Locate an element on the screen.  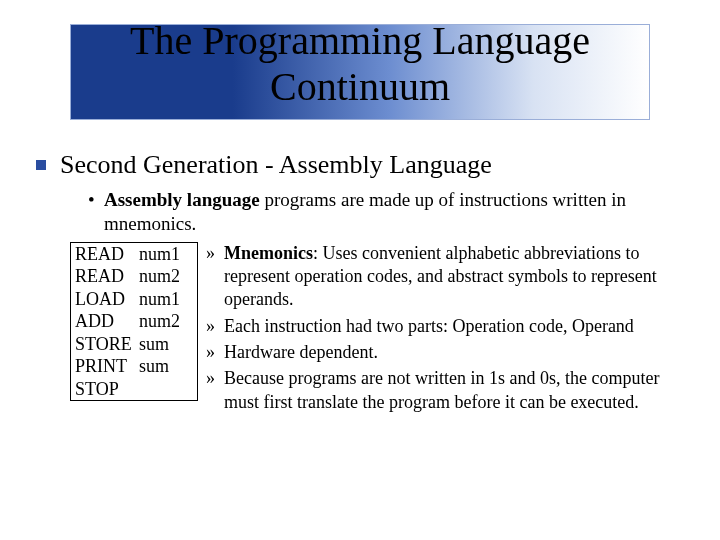
code-op: PRINT is located at coordinates (107, 366).